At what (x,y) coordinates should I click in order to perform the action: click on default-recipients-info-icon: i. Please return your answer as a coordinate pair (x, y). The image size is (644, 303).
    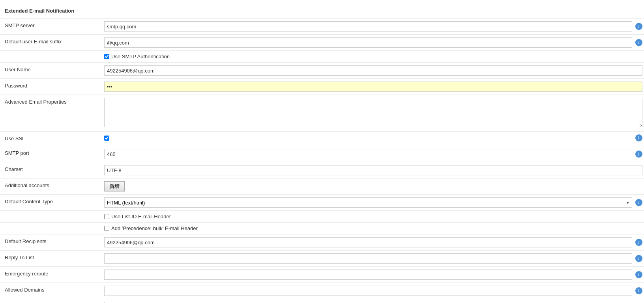
    Looking at the image, I should click on (639, 242).